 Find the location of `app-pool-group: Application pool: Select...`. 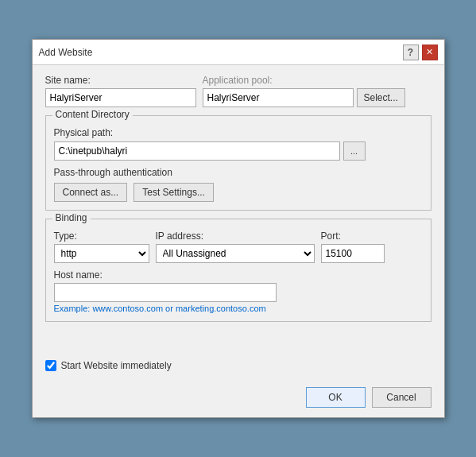

app-pool-group: Application pool: Select... is located at coordinates (304, 91).